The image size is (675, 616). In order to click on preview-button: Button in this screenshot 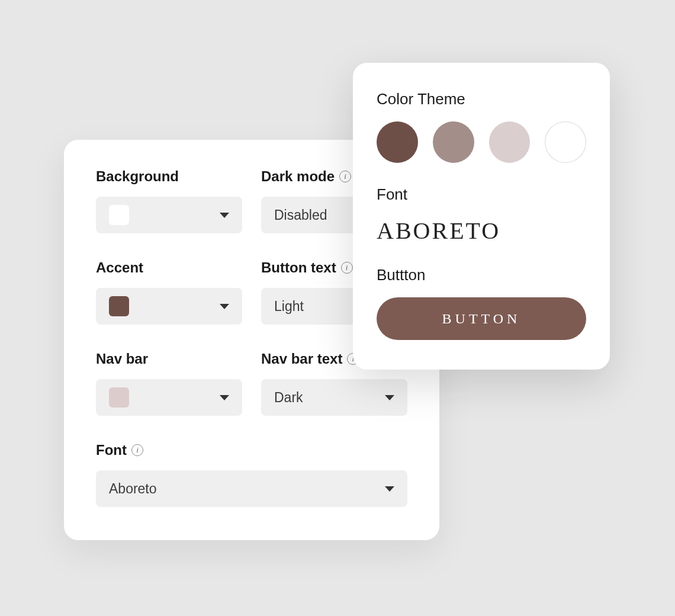, I will do `click(481, 319)`.